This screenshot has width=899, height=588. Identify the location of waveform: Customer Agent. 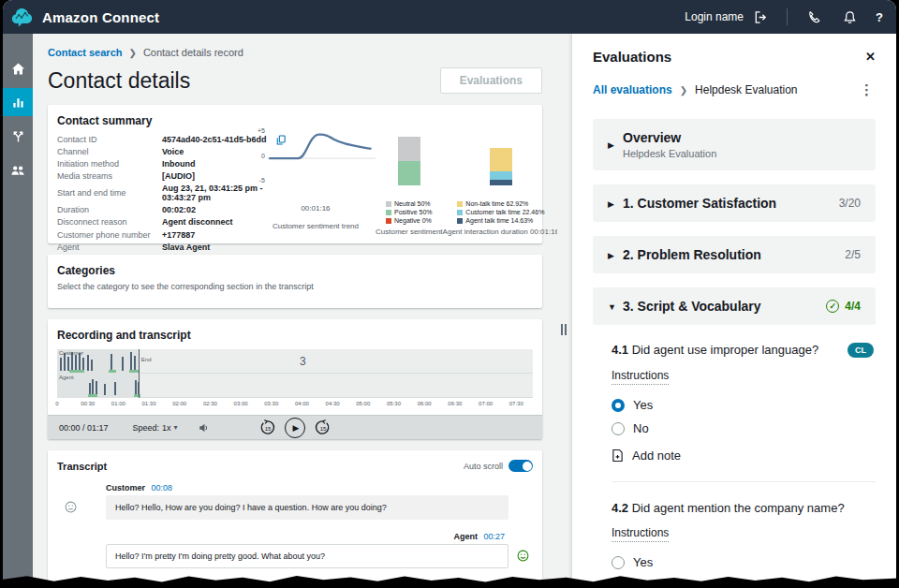
(295, 380).